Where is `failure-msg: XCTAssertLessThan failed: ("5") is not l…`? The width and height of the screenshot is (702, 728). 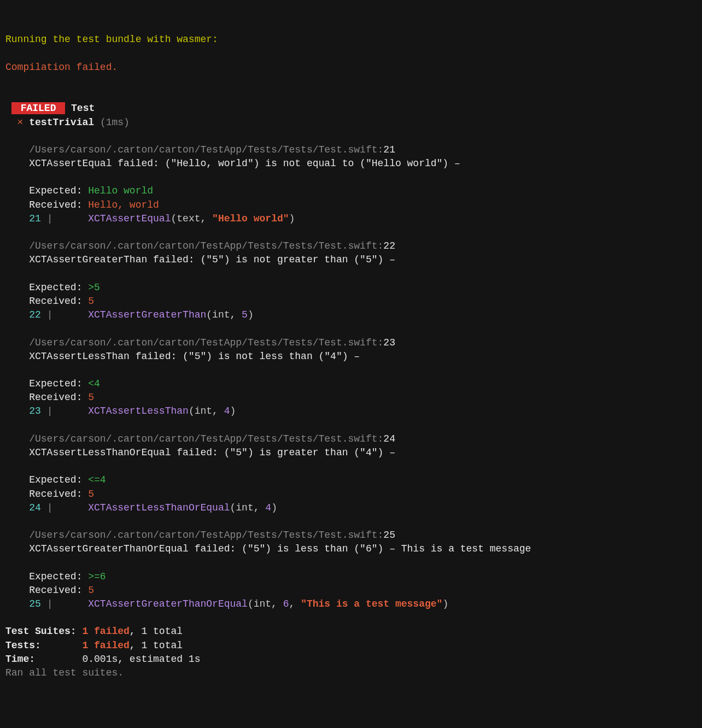
failure-msg: XCTAssertLessThan failed: ("5") is not l… is located at coordinates (195, 356).